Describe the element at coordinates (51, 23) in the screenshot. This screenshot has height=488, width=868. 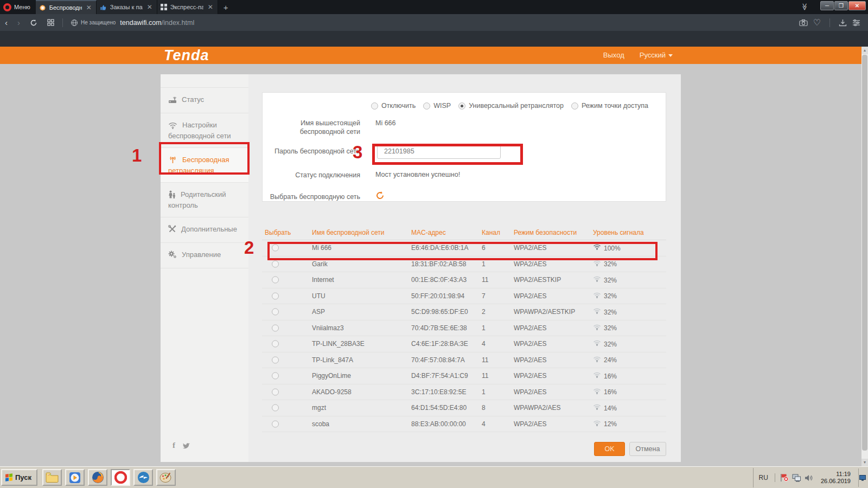
I see `speed-dial-icon` at that location.